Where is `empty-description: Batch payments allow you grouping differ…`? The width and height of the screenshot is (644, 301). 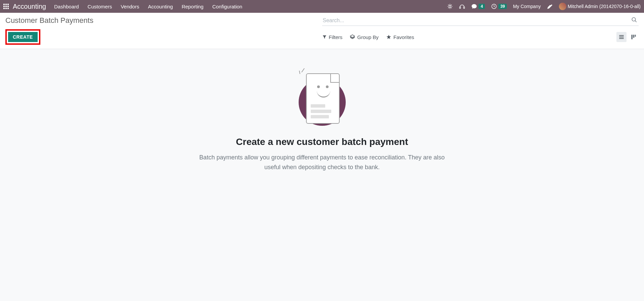 empty-description: Batch payments allow you grouping differ… is located at coordinates (322, 162).